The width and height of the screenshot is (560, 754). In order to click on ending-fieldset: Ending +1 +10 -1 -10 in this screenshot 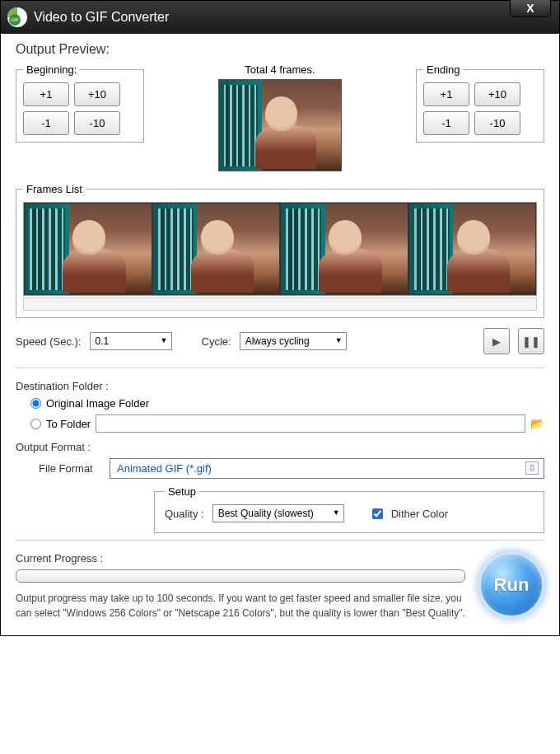, I will do `click(480, 103)`.